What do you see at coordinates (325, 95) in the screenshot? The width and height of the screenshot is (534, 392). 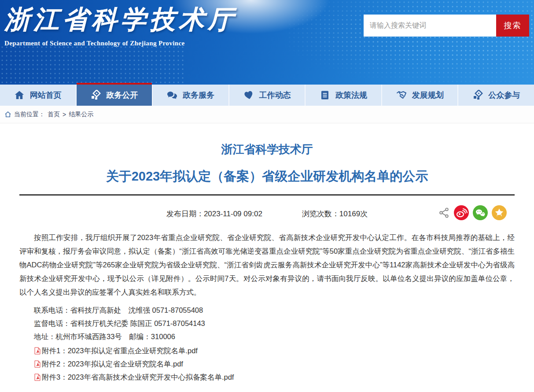 I see `document-icon` at bounding box center [325, 95].